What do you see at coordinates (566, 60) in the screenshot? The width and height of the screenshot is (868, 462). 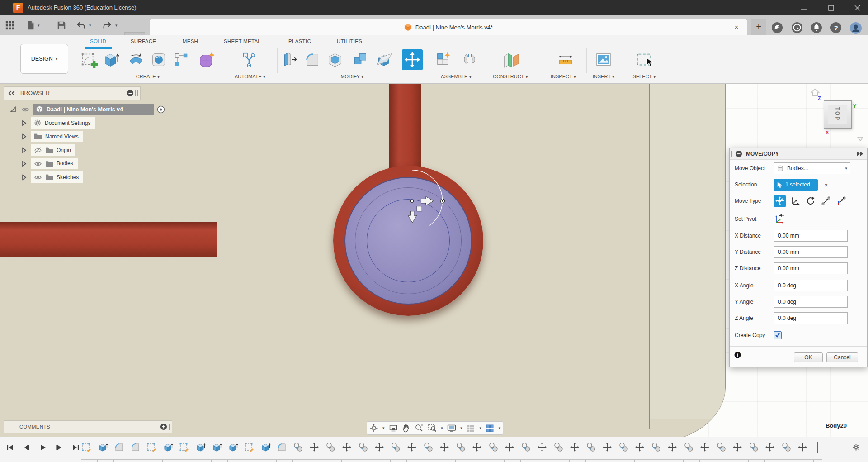 I see `measure-icon` at bounding box center [566, 60].